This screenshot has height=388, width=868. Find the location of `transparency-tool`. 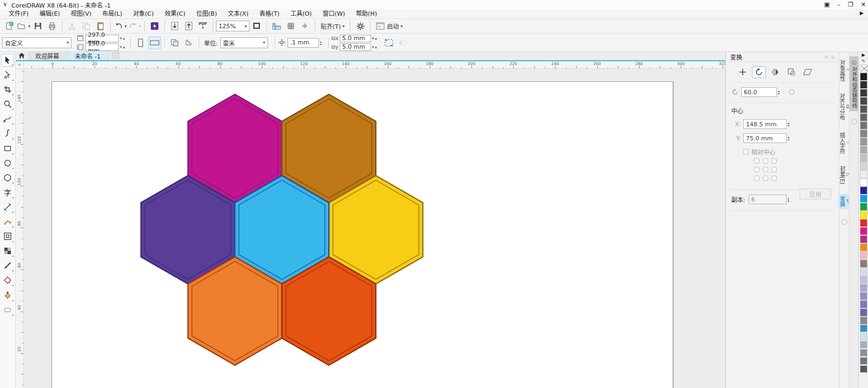

transparency-tool is located at coordinates (8, 251).